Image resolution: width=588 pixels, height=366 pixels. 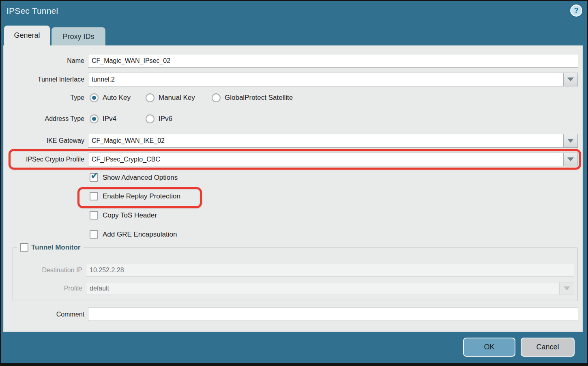 What do you see at coordinates (571, 80) in the screenshot?
I see `tunnel-interface-dropdown-button` at bounding box center [571, 80].